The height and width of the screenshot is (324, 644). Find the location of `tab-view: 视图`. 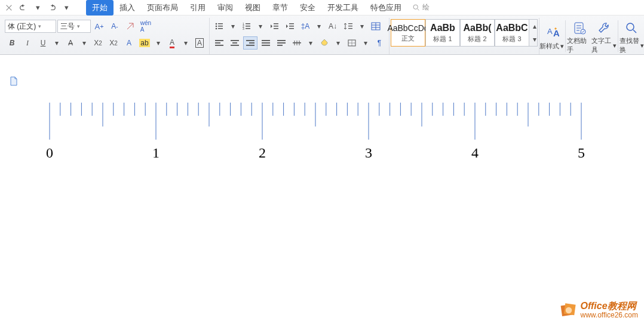

tab-view: 视图 is located at coordinates (253, 8).